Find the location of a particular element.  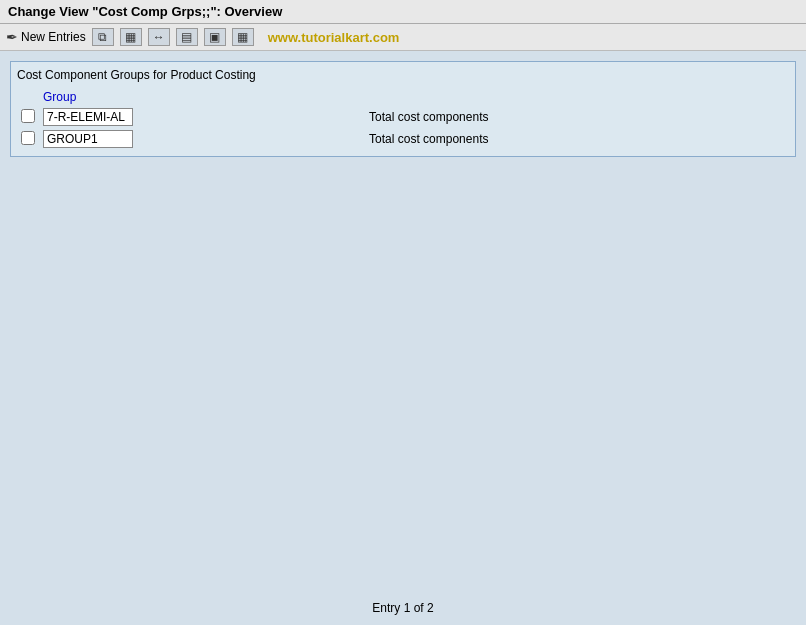

new-entries-button: ✒ New Entries is located at coordinates (46, 37).